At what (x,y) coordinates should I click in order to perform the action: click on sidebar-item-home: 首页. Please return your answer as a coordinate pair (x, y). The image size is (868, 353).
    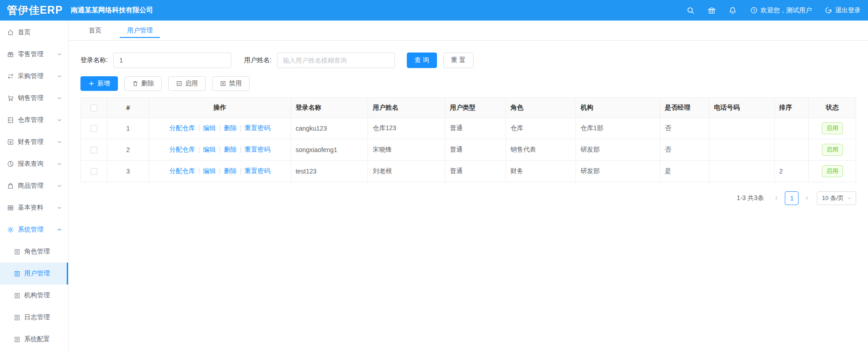
    Looking at the image, I should click on (34, 32).